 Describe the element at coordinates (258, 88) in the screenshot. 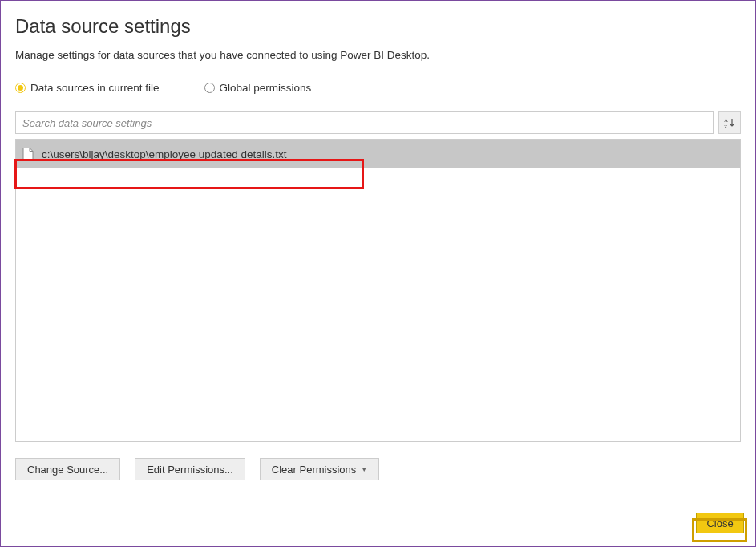

I see `radio-global-permissions: Global permissions` at that location.